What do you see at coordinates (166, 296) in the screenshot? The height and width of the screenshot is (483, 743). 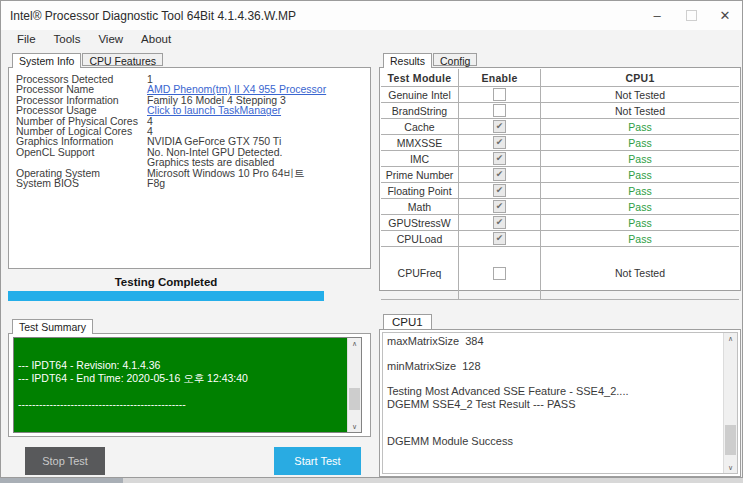 I see `progress-bar` at bounding box center [166, 296].